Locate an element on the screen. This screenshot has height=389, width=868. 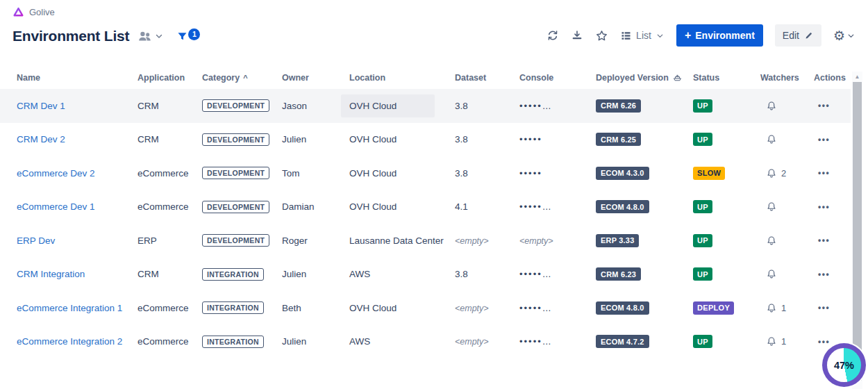
environment-name-cell: ERP Dev is located at coordinates (77, 240).